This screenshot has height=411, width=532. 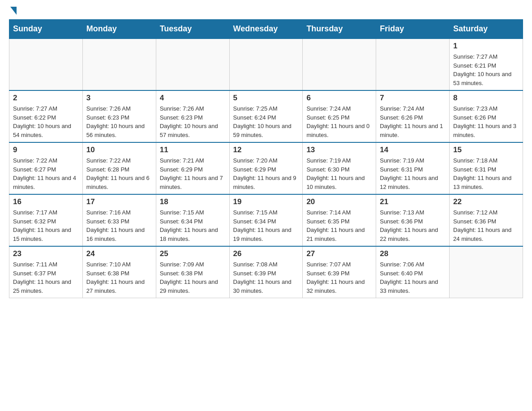 I want to click on day-number: 2, so click(x=46, y=98).